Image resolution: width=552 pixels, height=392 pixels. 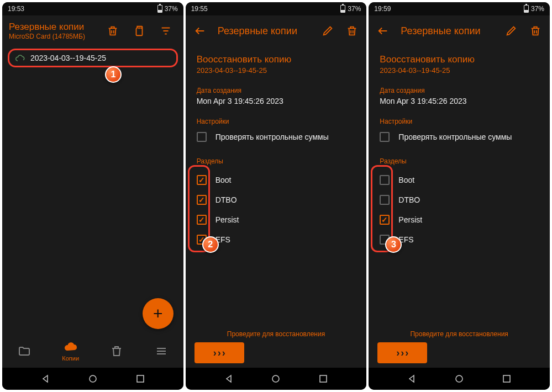 What do you see at coordinates (459, 9) in the screenshot?
I see `status-bar: 19:59 37%` at bounding box center [459, 9].